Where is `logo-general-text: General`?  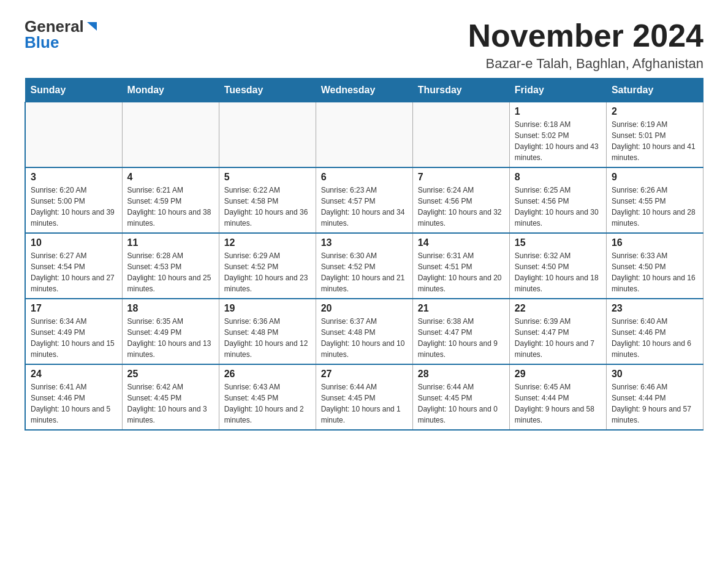 logo-general-text: General is located at coordinates (54, 26).